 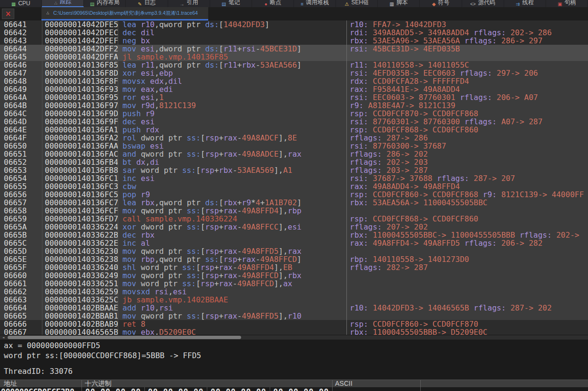 What do you see at coordinates (80, 97) in the screenshot?
I see `trace-address: 0000000140136F95` at bounding box center [80, 97].